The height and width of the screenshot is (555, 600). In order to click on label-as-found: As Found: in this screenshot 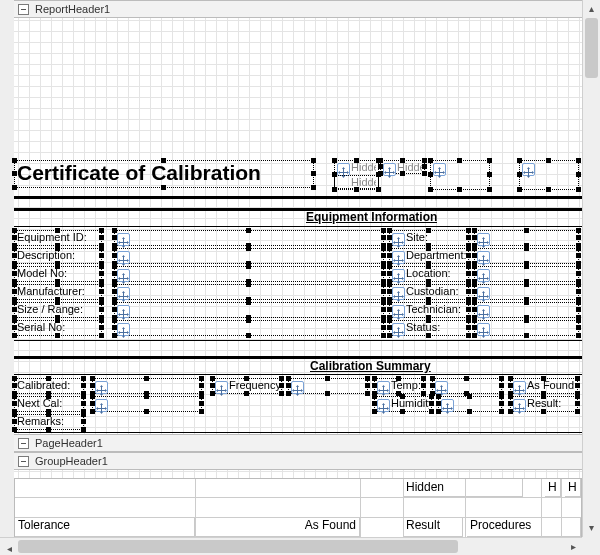, I will do `click(544, 386)`.